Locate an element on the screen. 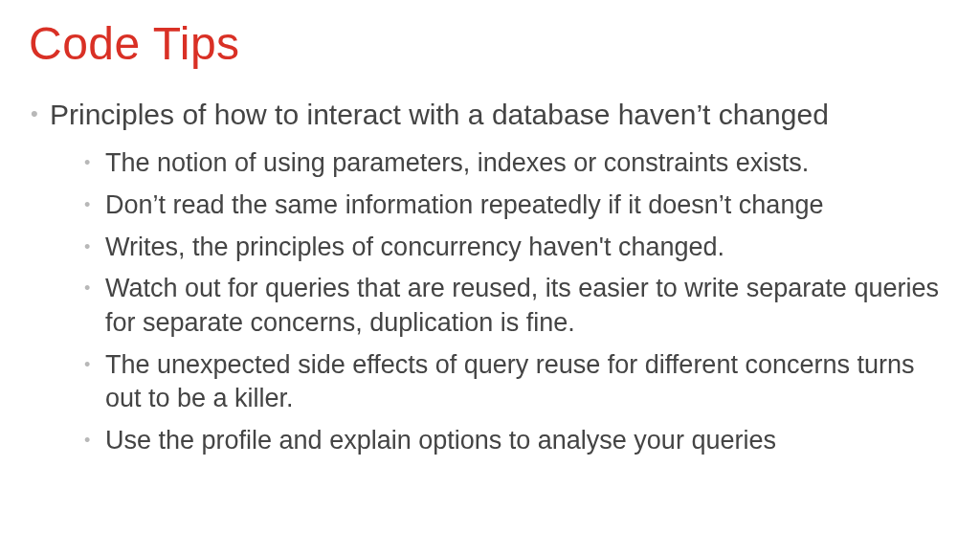 The height and width of the screenshot is (533, 980). slide-title: Code Tips is located at coordinates (490, 44).